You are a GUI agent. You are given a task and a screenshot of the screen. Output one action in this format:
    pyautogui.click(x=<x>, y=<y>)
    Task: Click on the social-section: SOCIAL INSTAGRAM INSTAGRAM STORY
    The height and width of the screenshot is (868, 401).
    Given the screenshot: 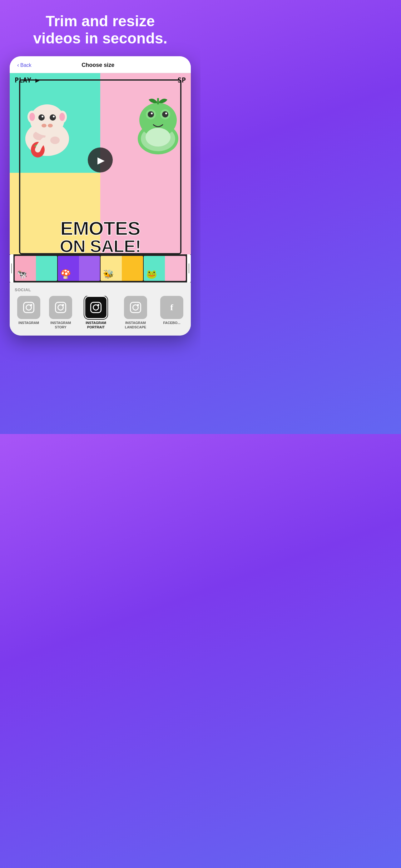 What is the action you would take?
    pyautogui.click(x=100, y=309)
    